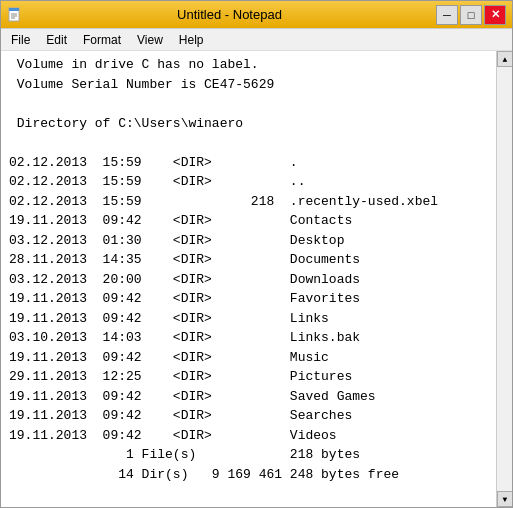 The width and height of the screenshot is (513, 508). I want to click on maximize-button: □, so click(471, 15).